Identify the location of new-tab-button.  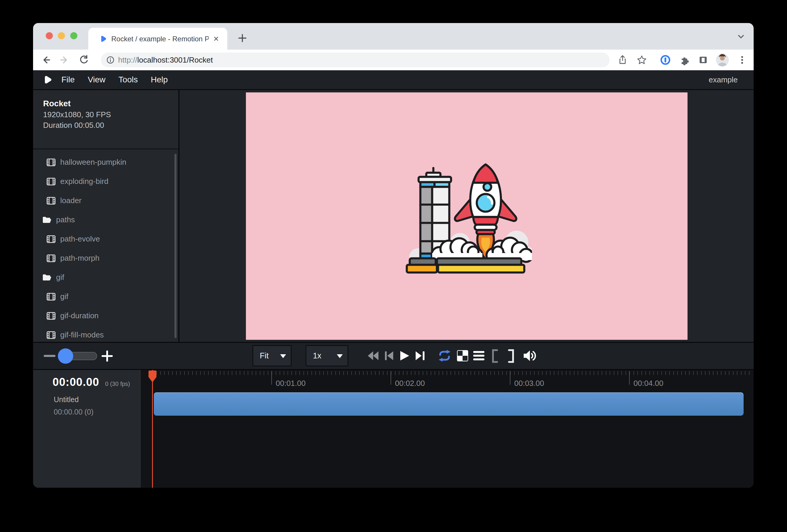
(242, 38).